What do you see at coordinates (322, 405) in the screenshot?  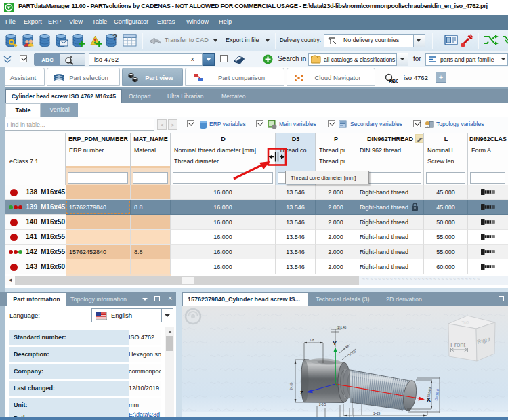 I see `svg-text: 2-0.5` at bounding box center [322, 405].